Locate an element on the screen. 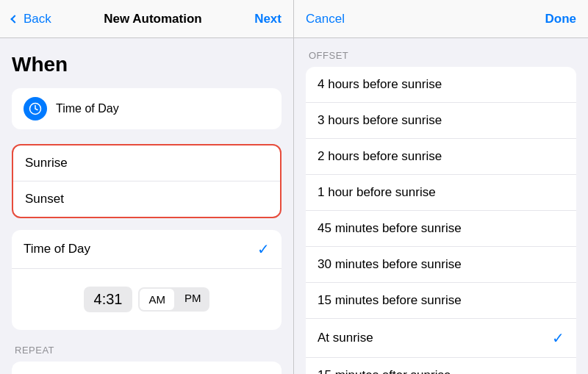 The width and height of the screenshot is (588, 374). offset-item-label: 45 minutes before sunrise is located at coordinates (390, 229).